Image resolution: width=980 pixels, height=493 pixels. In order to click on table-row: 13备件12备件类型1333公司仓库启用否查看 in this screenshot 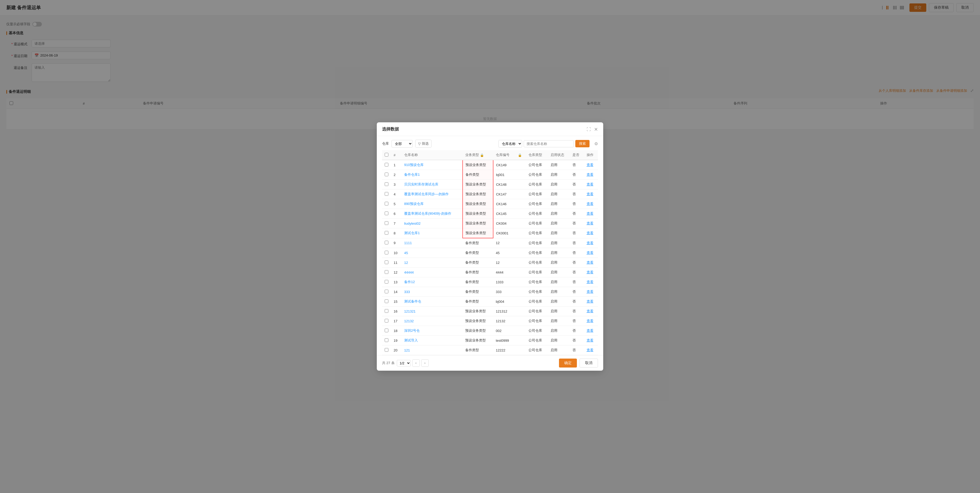, I will do `click(490, 282)`.